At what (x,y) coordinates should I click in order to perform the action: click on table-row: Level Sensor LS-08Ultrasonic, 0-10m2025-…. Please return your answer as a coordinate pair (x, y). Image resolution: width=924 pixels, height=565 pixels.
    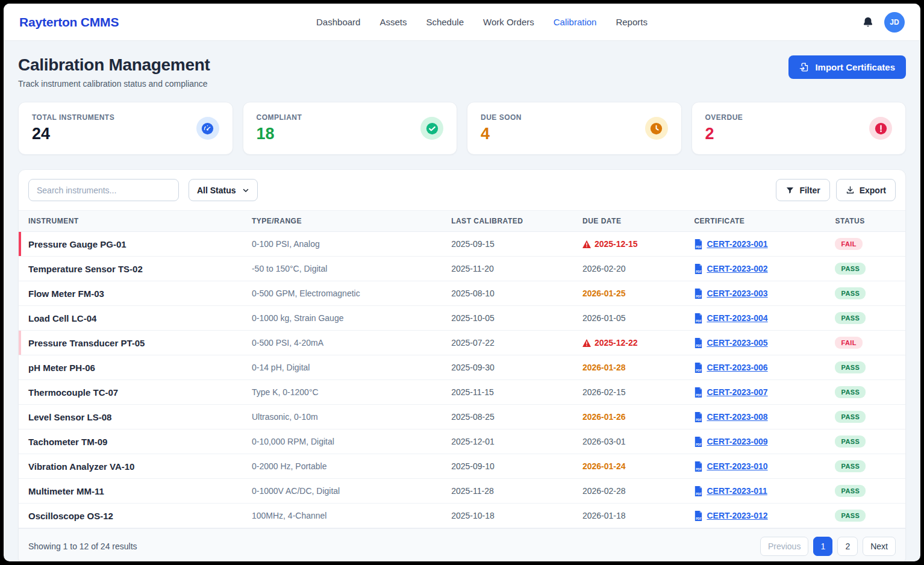
    Looking at the image, I should click on (462, 417).